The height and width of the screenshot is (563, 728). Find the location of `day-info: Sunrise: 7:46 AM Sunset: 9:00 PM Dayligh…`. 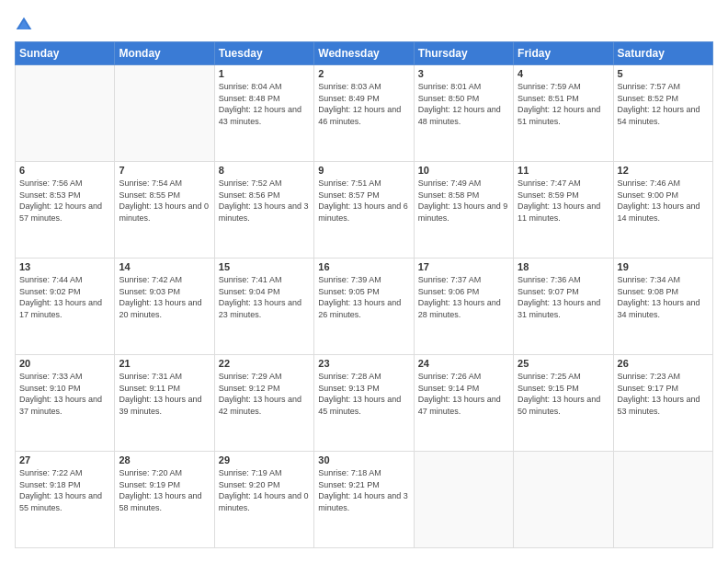

day-info: Sunrise: 7:46 AM Sunset: 9:00 PM Dayligh… is located at coordinates (664, 201).